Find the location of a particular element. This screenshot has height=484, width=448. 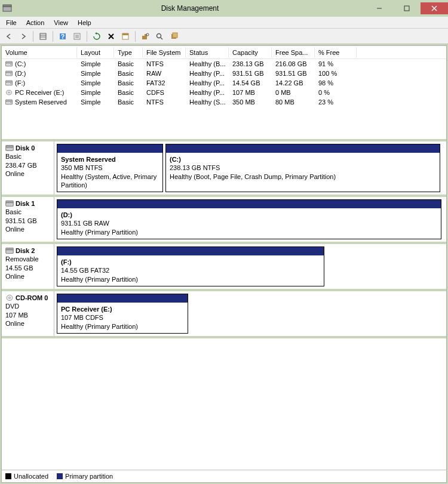

forward-button is located at coordinates (23, 36).